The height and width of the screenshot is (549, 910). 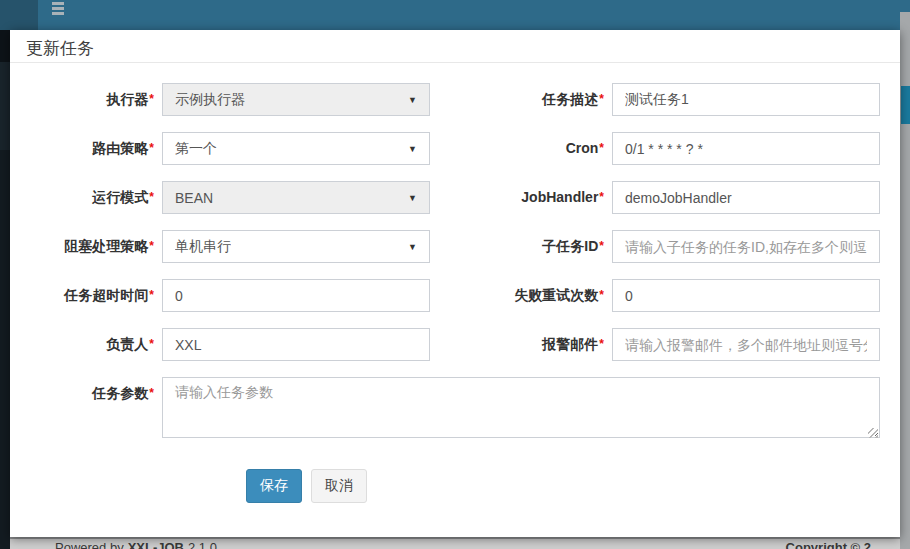 What do you see at coordinates (136, 544) in the screenshot?
I see `footer-powered-by: Powered byXXL-JOB2.1.0` at bounding box center [136, 544].